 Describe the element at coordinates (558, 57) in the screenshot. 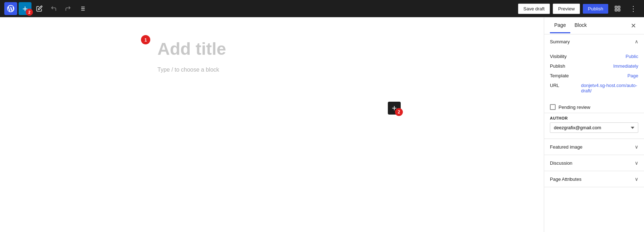

I see `visibility-label: Visibility` at that location.